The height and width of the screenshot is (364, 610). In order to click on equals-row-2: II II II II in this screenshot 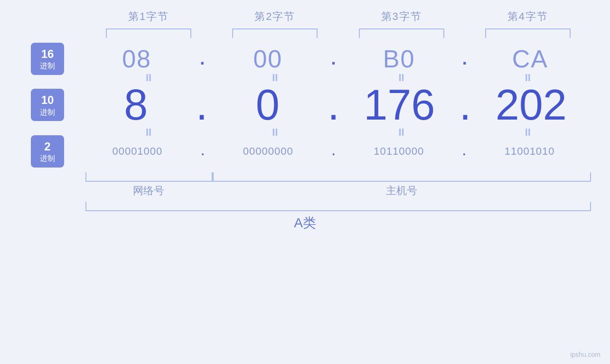, I will do `click(338, 132)`.